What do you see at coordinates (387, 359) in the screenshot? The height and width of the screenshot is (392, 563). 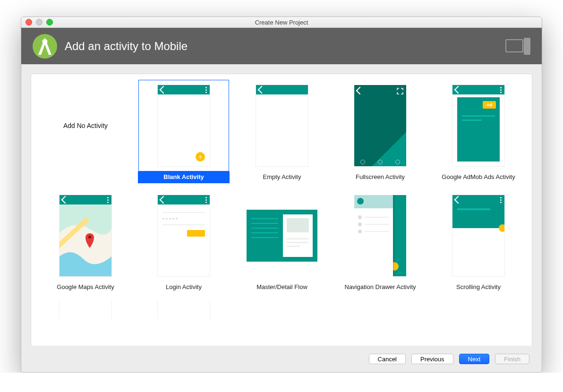 I see `cancel-button: Cancel` at bounding box center [387, 359].